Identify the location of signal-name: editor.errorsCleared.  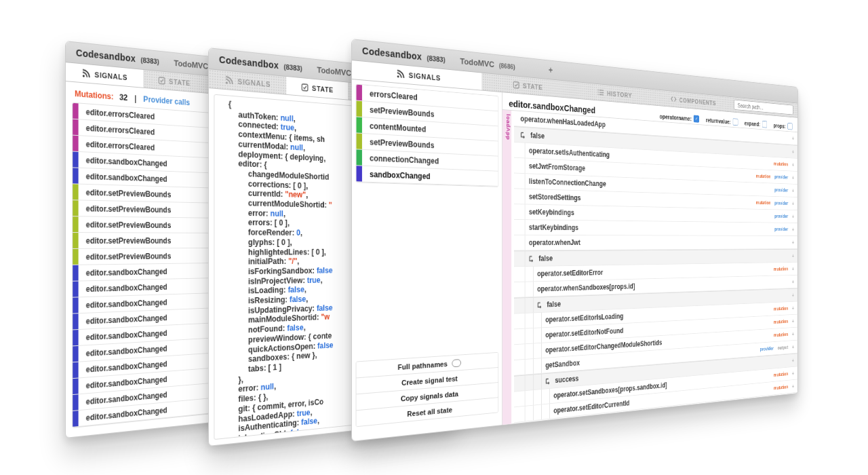
(117, 145).